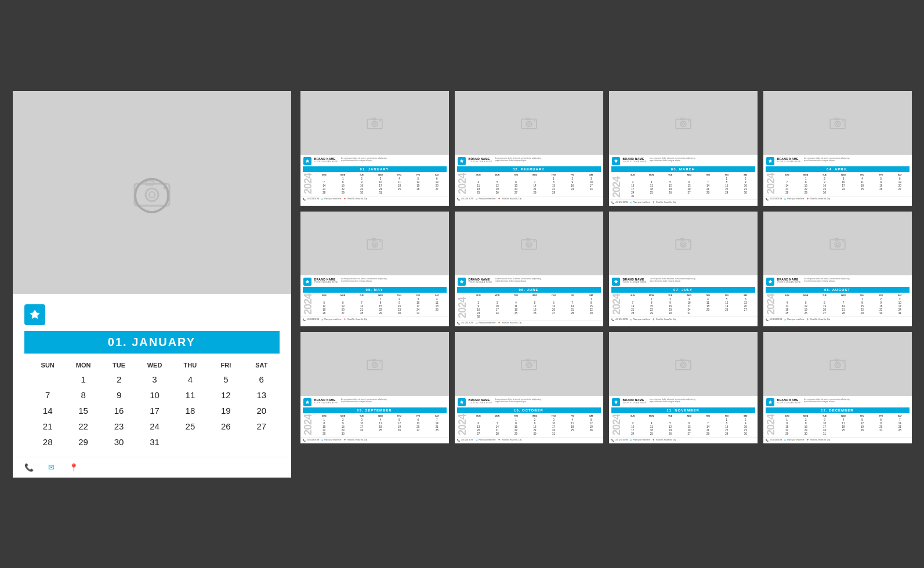 Image resolution: width=924 pixels, height=568 pixels. I want to click on mini-day: 26, so click(670, 434).